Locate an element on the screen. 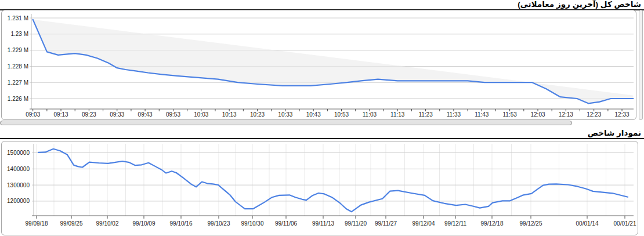 The width and height of the screenshot is (644, 236). svg-text: 12:13 is located at coordinates (566, 115).